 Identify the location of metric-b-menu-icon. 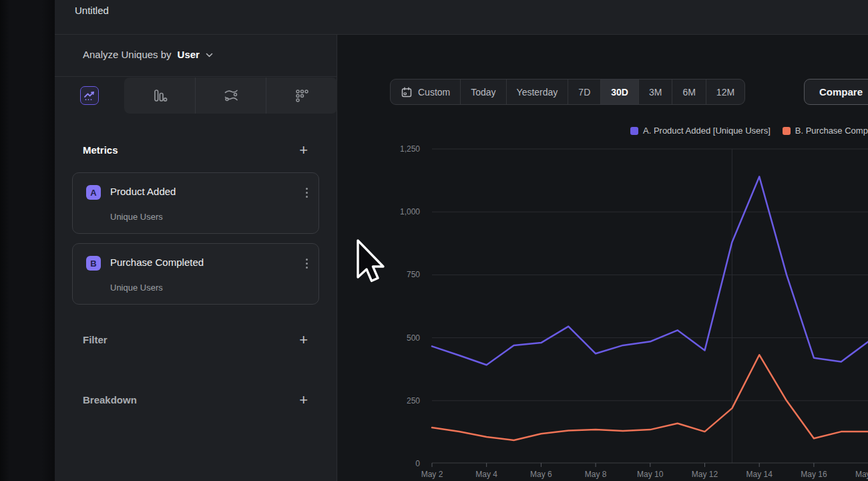
(307, 263).